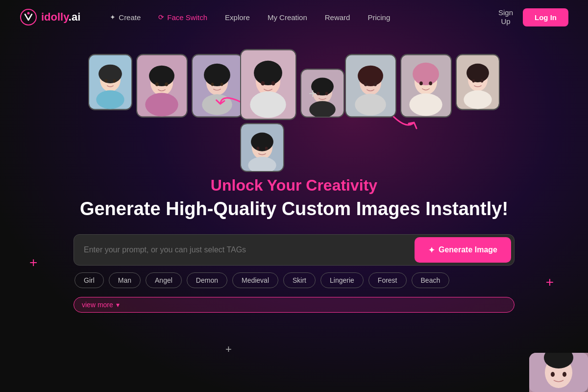  I want to click on photo-card-center-main, so click(269, 84).